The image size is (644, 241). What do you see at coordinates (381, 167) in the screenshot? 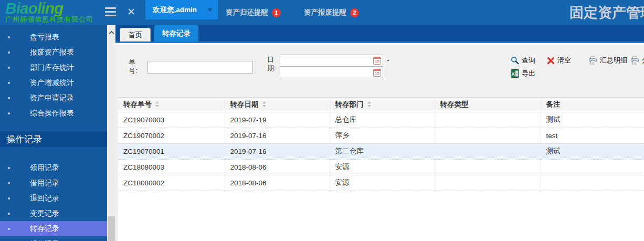
I see `table-row: ZC180800032018-08-06安源` at bounding box center [381, 167].